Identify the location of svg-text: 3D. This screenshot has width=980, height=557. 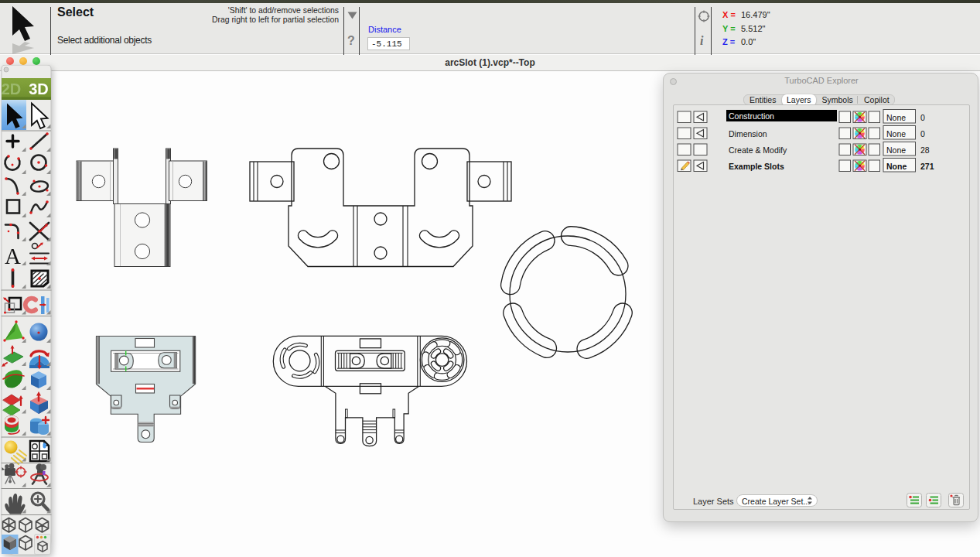
(39, 89).